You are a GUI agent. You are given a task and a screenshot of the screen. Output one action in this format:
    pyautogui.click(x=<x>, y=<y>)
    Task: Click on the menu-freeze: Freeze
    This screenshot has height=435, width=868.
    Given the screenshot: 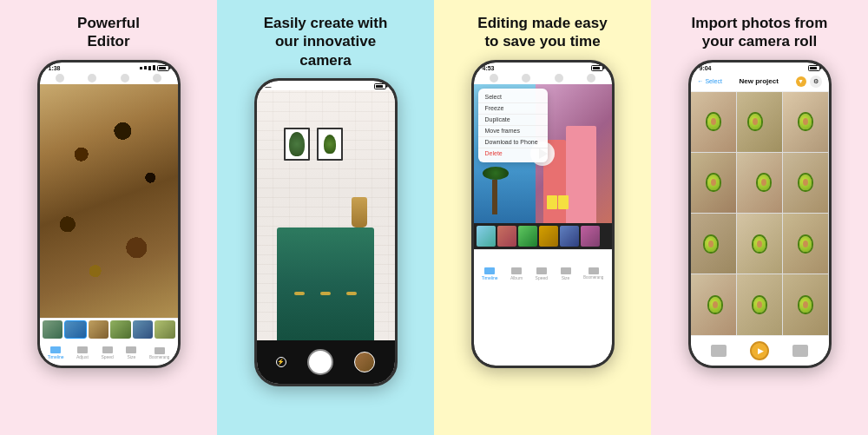 What is the action you would take?
    pyautogui.click(x=513, y=109)
    